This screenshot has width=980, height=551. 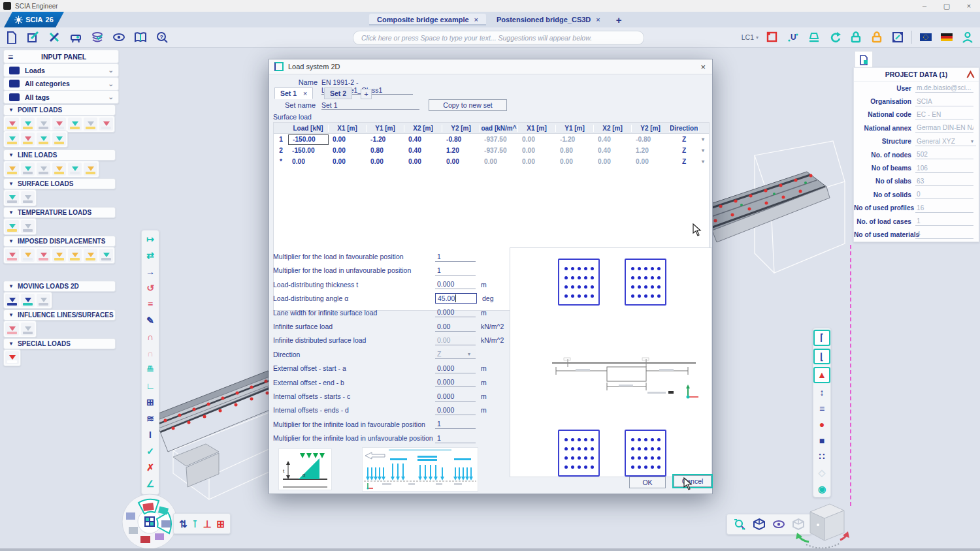 I want to click on tool-icon: ≋, so click(x=150, y=418).